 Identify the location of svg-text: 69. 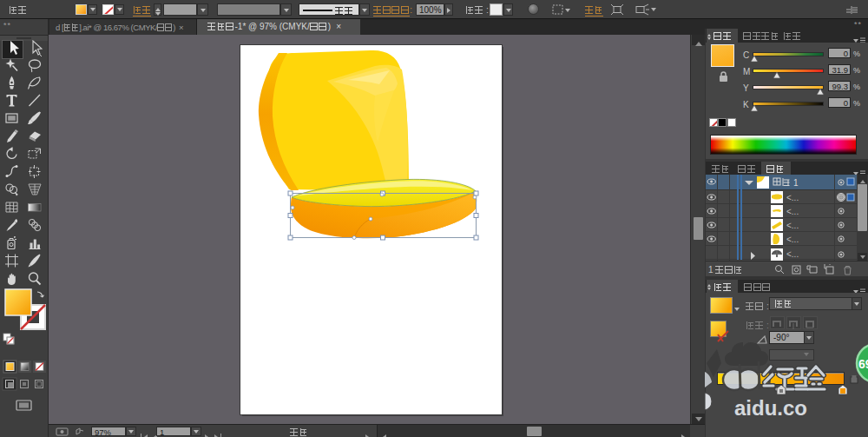
(863, 364).